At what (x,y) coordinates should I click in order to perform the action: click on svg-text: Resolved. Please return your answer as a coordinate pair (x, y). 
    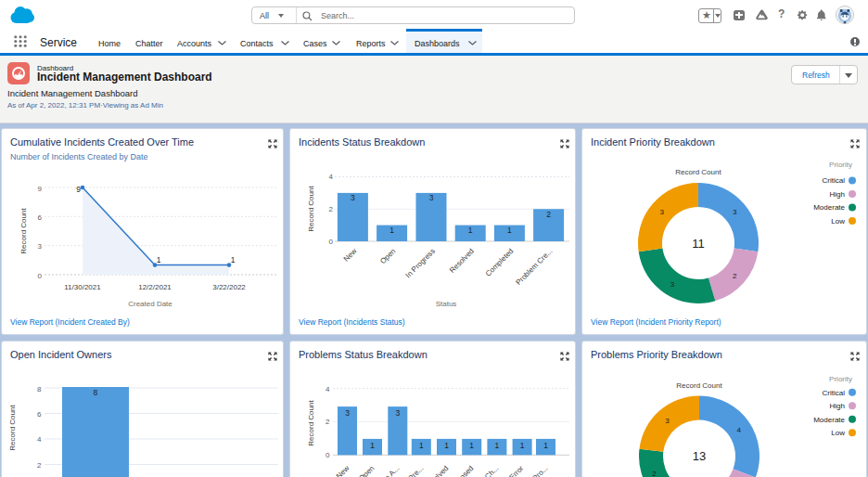
    Looking at the image, I should click on (462, 261).